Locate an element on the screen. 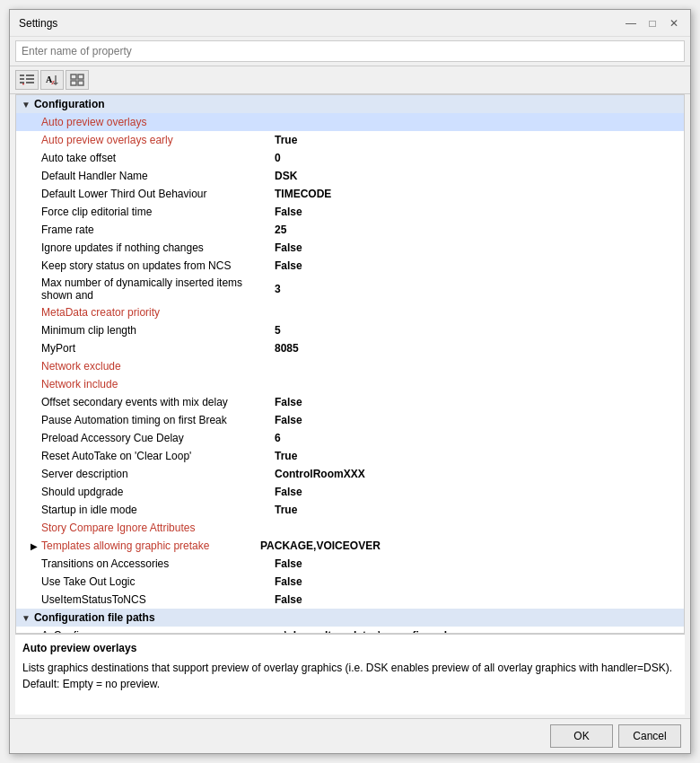 This screenshot has width=700, height=763. prop-name-should-upgrade: Should updgrade is located at coordinates (158, 492).